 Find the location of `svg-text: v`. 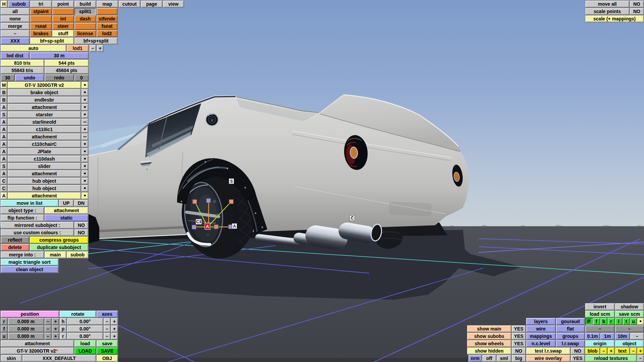

svg-text: v is located at coordinates (212, 120).